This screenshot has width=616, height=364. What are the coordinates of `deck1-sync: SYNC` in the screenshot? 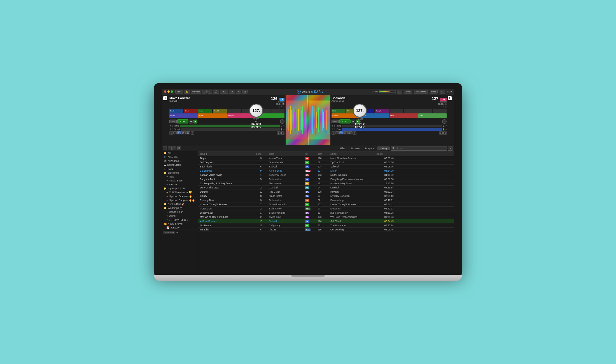 It's located at (183, 122).